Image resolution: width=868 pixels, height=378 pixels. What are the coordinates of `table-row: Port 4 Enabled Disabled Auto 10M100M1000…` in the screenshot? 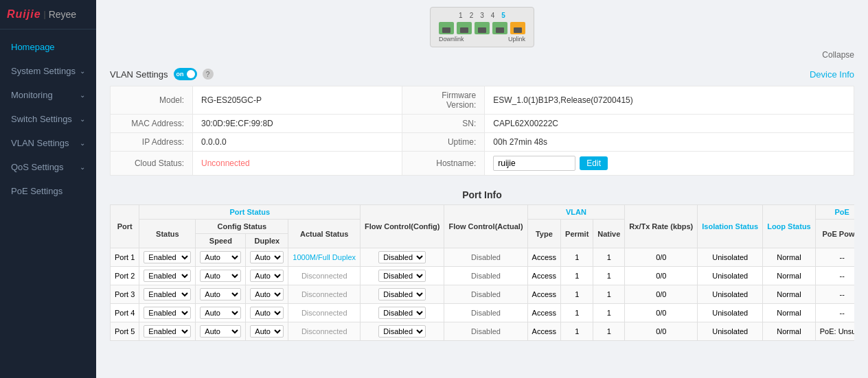 It's located at (483, 313).